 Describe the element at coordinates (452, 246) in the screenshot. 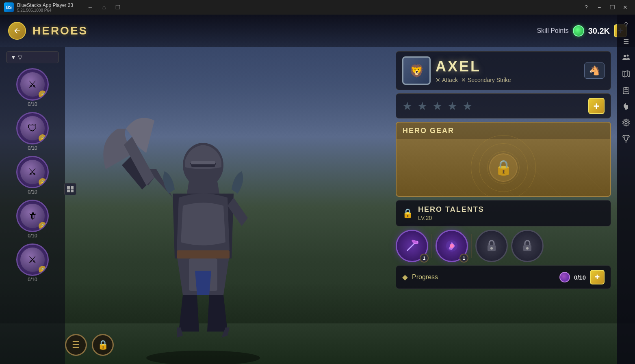

I see `skill-icon-2: 1` at that location.